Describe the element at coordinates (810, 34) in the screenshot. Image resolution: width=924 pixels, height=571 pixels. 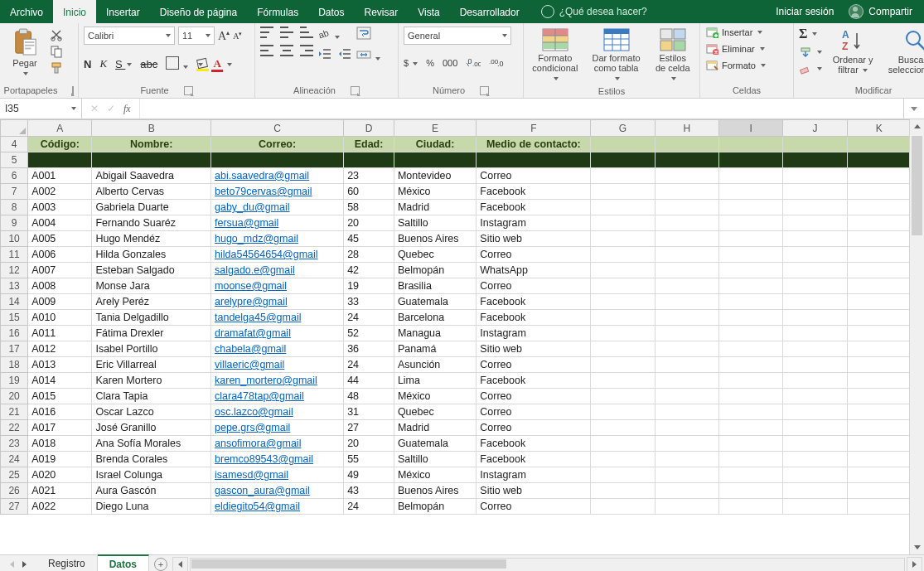
I see `autosum-button: Σ` at that location.